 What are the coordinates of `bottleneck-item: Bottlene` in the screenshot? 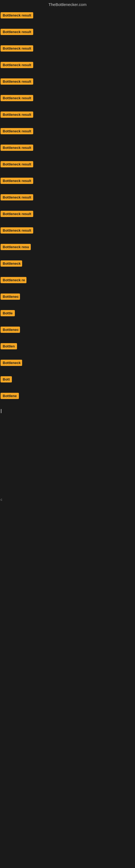 It's located at (68, 399).